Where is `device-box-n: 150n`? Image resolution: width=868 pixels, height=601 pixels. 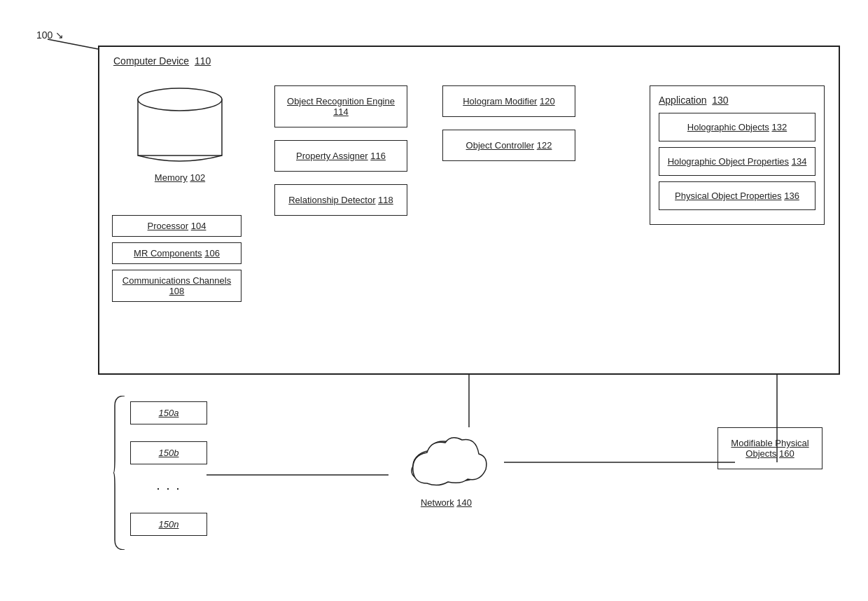
device-box-n: 150n is located at coordinates (169, 524).